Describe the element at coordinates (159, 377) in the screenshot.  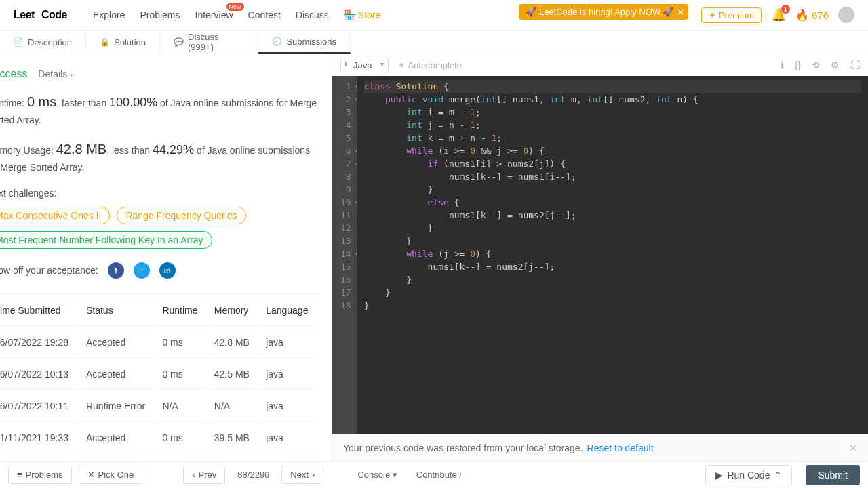
I see `submissions-table: Time Submitted Status Runtime Memory Lan…` at that location.